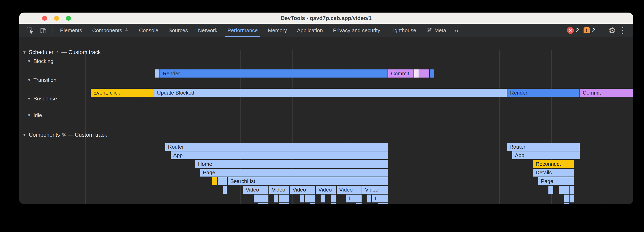 The width and height of the screenshot is (644, 232). Describe the element at coordinates (573, 30) in the screenshot. I see `error-badge: × 2` at that location.